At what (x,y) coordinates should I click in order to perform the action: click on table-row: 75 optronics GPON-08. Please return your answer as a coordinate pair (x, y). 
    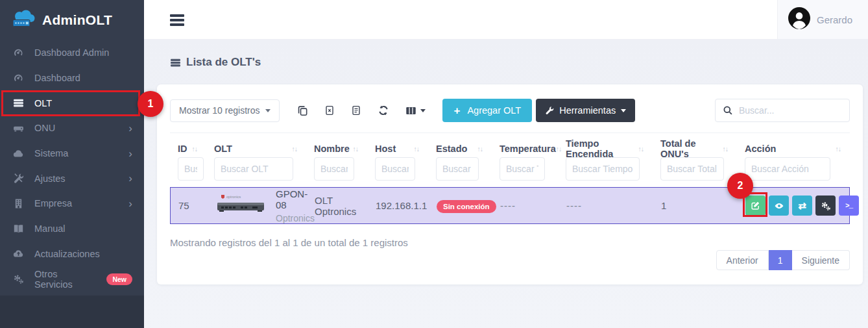
    Looking at the image, I should click on (510, 205).